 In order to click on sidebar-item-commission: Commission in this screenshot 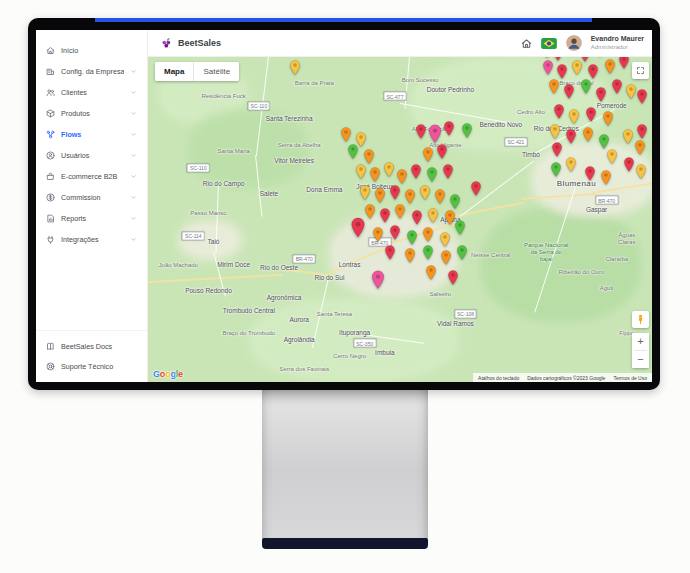, I will do `click(92, 198)`.